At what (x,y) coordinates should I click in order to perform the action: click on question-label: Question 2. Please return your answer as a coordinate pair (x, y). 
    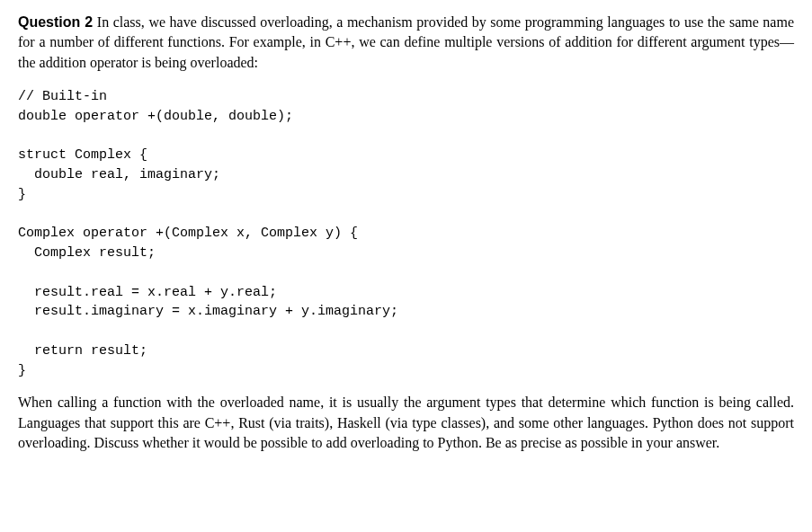
    Looking at the image, I should click on (56, 22).